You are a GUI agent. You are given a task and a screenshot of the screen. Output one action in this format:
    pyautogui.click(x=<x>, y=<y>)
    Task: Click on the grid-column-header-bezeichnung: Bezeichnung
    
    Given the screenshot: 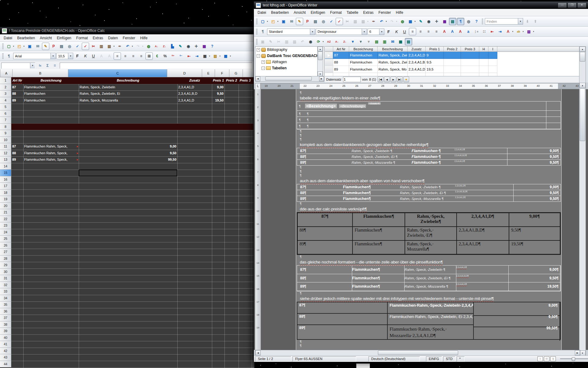 What is the action you would take?
    pyautogui.click(x=363, y=49)
    